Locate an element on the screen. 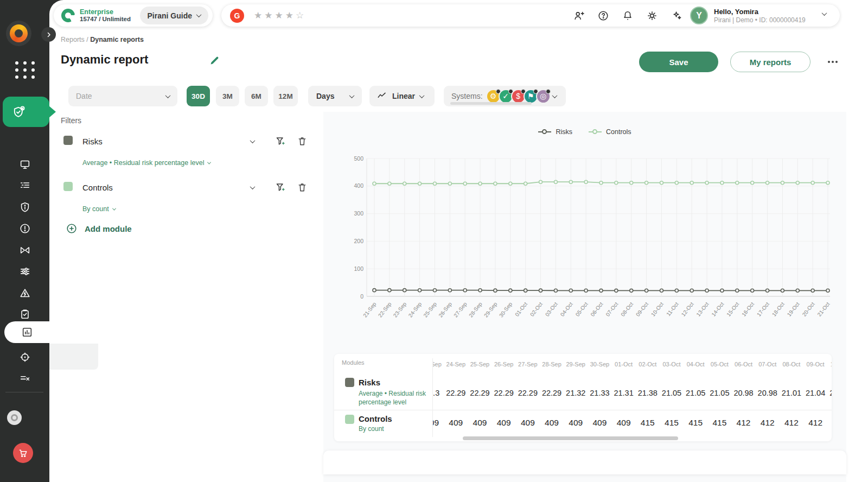 The width and height of the screenshot is (868, 482). add-user-button is located at coordinates (579, 16).